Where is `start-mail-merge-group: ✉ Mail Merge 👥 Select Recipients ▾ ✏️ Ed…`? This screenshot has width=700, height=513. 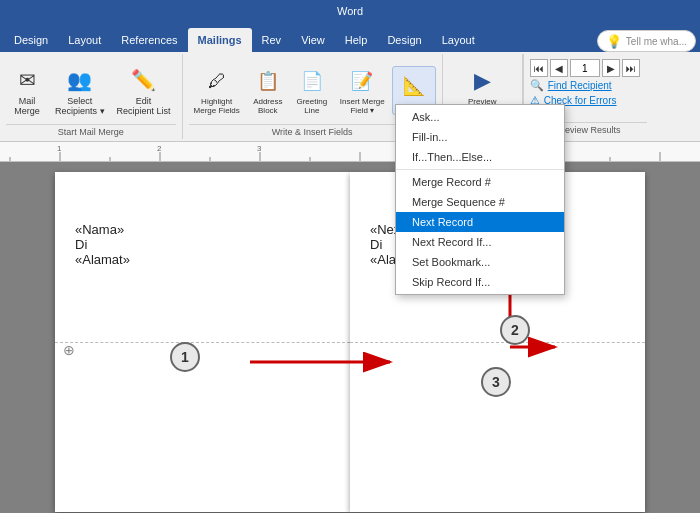
start-mail-merge-group: ✉ Mail Merge 👥 Select Recipients ▾ ✏️ Ed… is located at coordinates (92, 96).